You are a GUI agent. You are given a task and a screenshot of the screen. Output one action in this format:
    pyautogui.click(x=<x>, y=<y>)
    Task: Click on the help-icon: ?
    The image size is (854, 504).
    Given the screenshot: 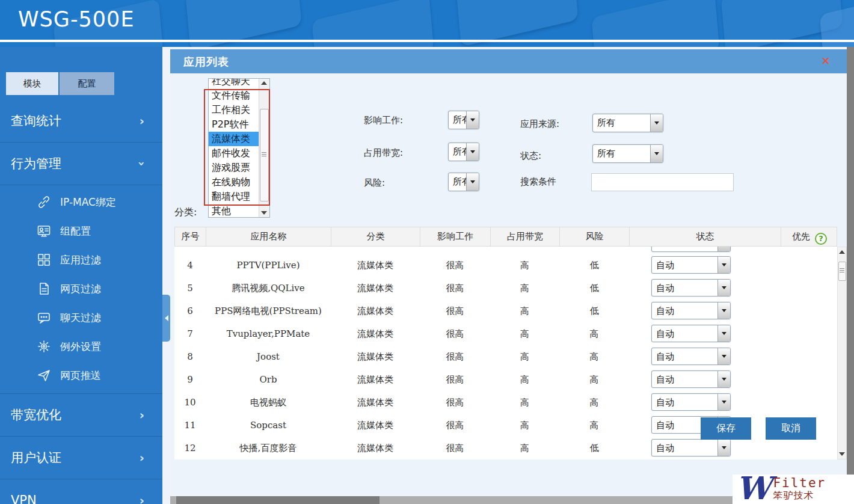 What is the action you would take?
    pyautogui.click(x=821, y=239)
    